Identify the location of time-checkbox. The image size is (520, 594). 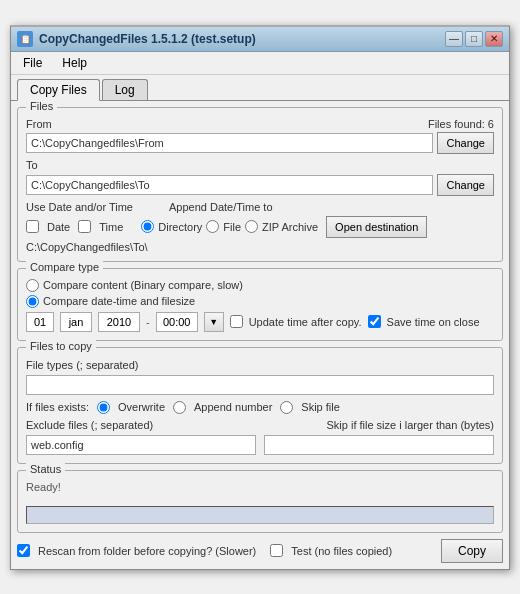
(84, 226).